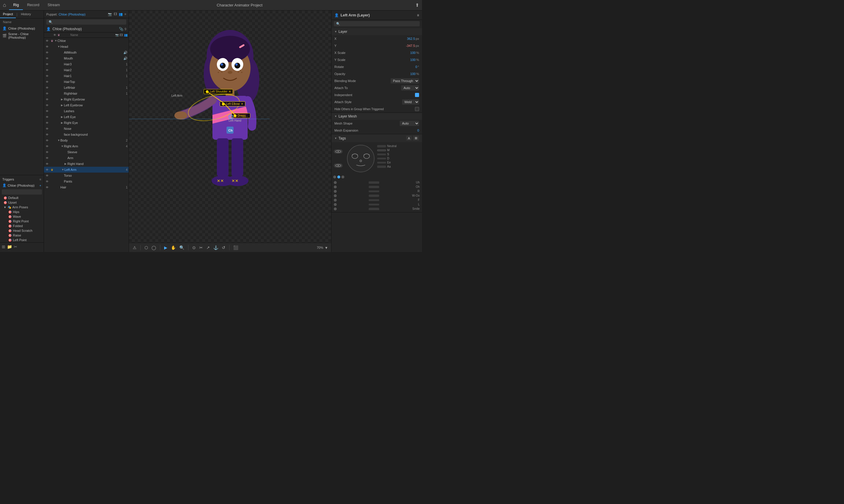 This screenshot has height=504, width=844. I want to click on layer-row-face-bg: 👁 face background, so click(86, 134).